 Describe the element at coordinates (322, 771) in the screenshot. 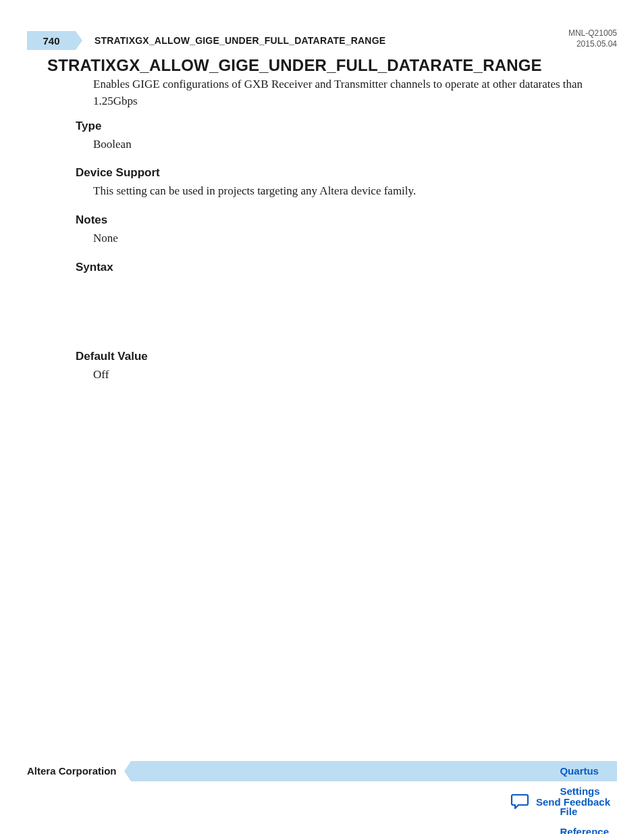

I see `page-footer: Altera Corporation Quartus Settings File…` at that location.